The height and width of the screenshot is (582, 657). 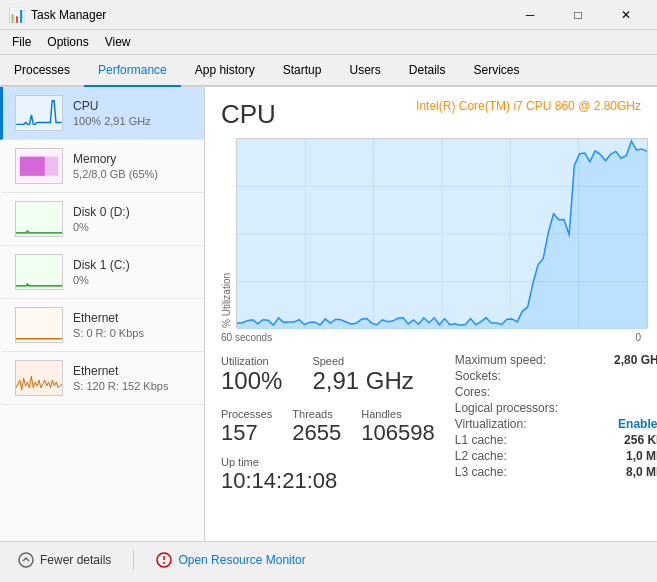 What do you see at coordinates (132, 166) in the screenshot?
I see `memory-info: Memory 5,2/8,0 GB (65%)` at bounding box center [132, 166].